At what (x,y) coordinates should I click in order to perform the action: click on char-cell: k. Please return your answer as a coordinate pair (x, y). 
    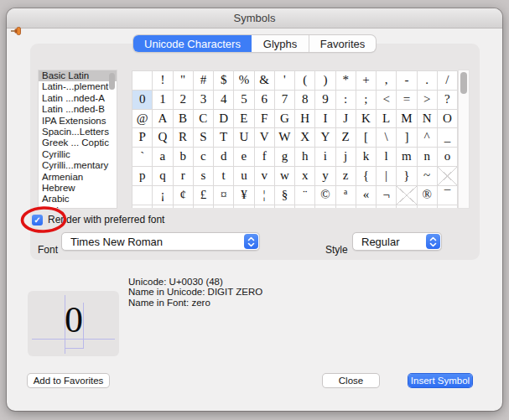
    Looking at the image, I should click on (366, 158).